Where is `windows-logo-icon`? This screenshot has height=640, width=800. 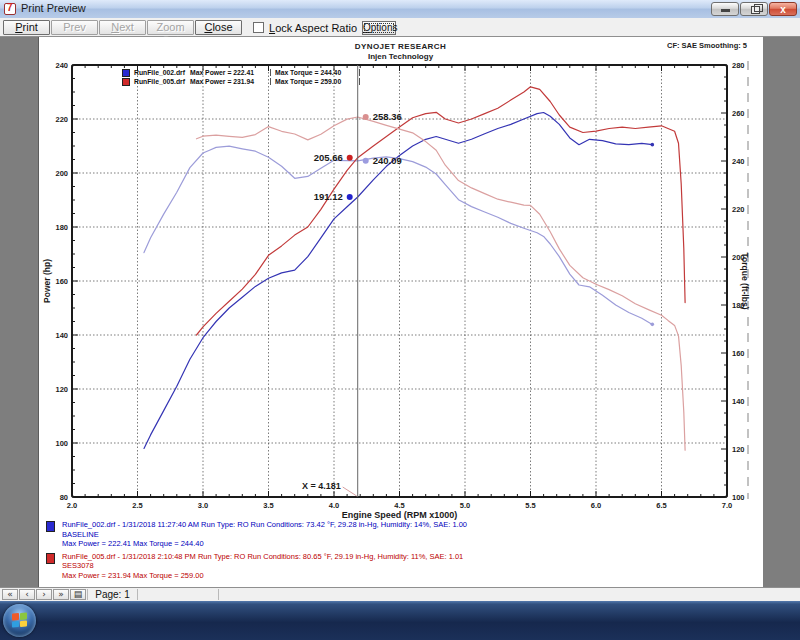
windows-logo-icon is located at coordinates (20, 620).